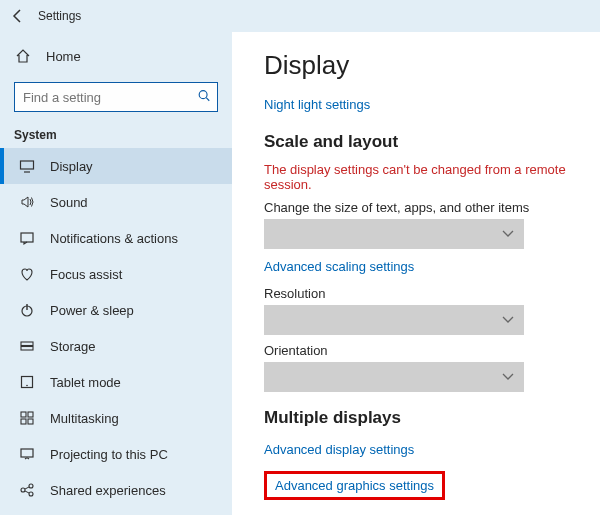 The height and width of the screenshot is (515, 600). What do you see at coordinates (116, 238) in the screenshot?
I see `sidebar-item-notifications: Notifications & actions` at bounding box center [116, 238].